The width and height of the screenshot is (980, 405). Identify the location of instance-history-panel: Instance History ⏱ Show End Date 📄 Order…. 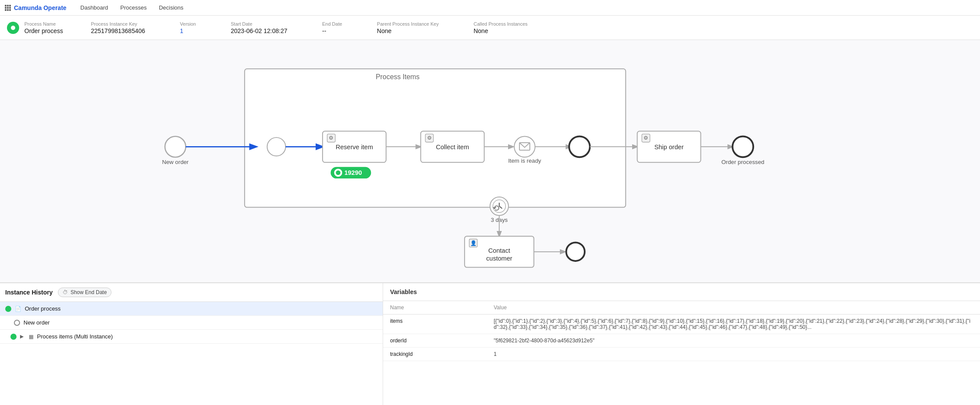
(192, 344).